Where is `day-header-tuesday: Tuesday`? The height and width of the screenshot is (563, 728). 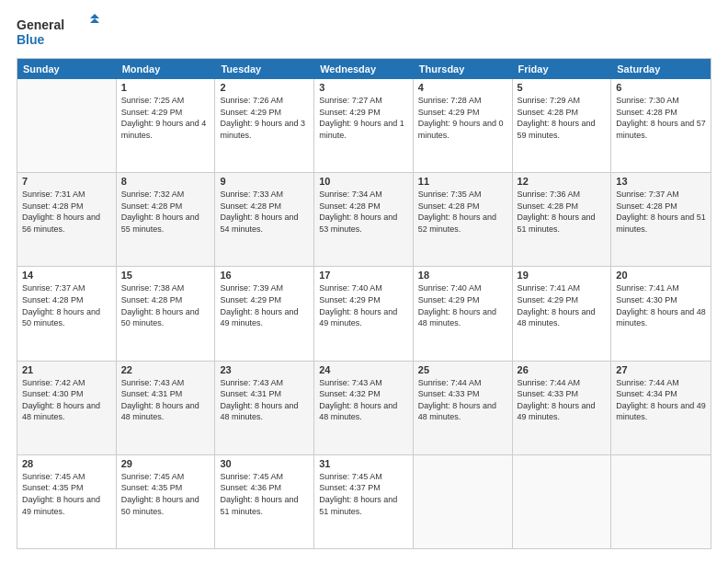
day-header-tuesday: Tuesday is located at coordinates (265, 69).